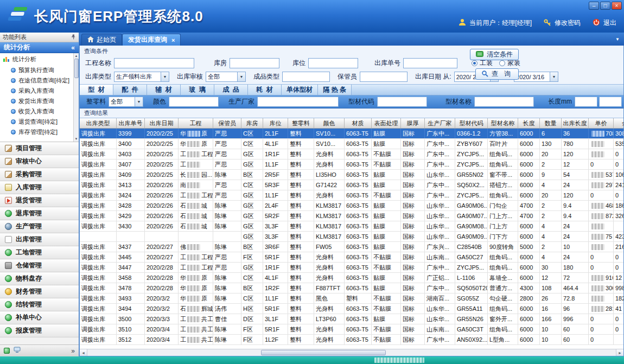  I want to click on keeper-input, so click(384, 77).